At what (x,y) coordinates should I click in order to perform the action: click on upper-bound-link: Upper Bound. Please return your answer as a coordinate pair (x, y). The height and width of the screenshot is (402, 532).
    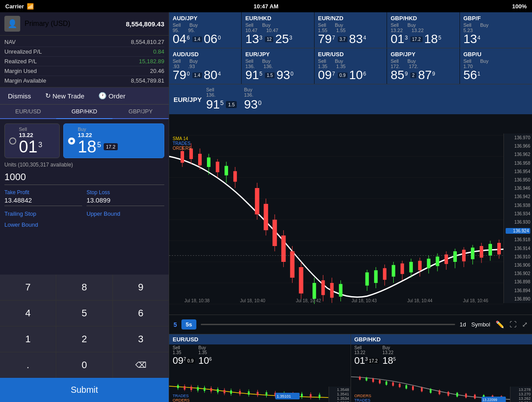
    Looking at the image, I should click on (126, 214).